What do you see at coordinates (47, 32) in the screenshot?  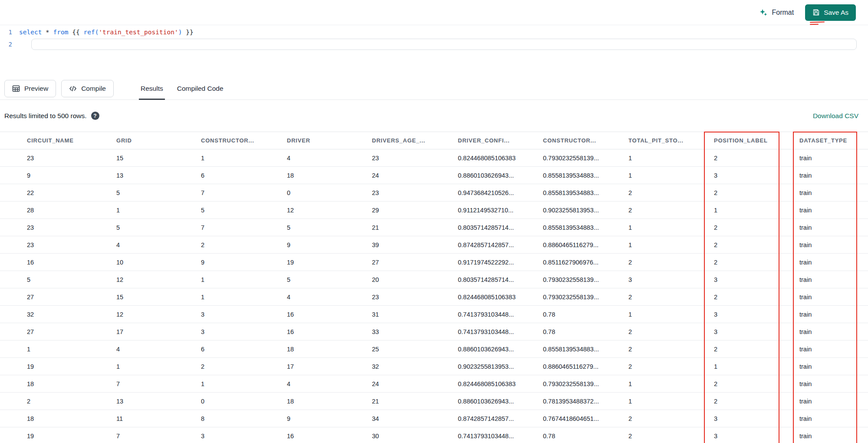 I see `code-token: *` at bounding box center [47, 32].